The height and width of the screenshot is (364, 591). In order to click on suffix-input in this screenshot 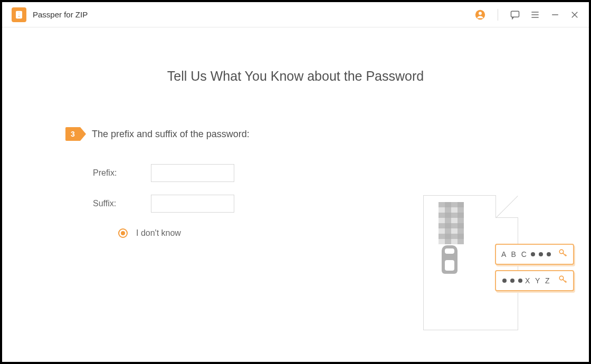, I will do `click(193, 204)`.